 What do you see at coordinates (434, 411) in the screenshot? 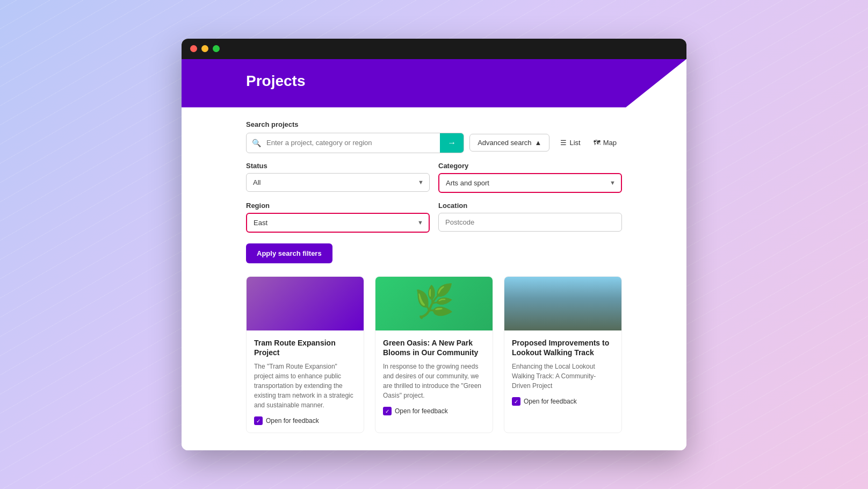
I see `project-card-2-status: ✓ Open for feedback` at bounding box center [434, 411].